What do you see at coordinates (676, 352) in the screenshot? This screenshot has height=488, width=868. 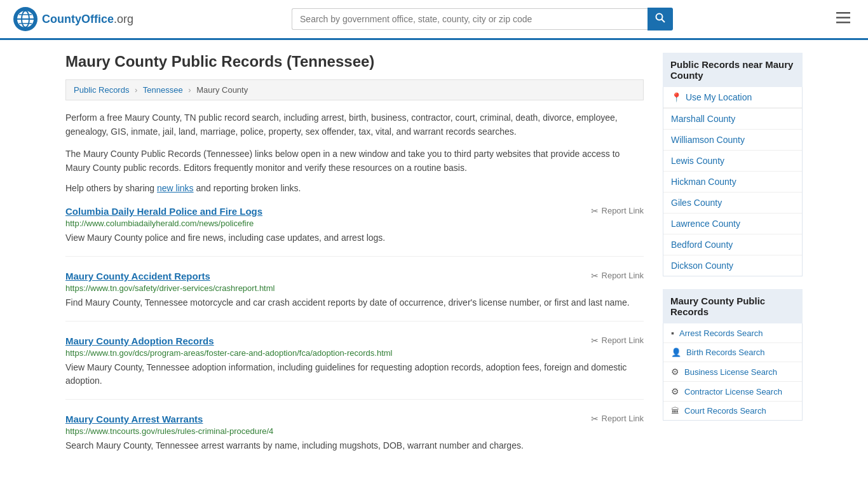 I see `record-icon-1: 👤` at bounding box center [676, 352].